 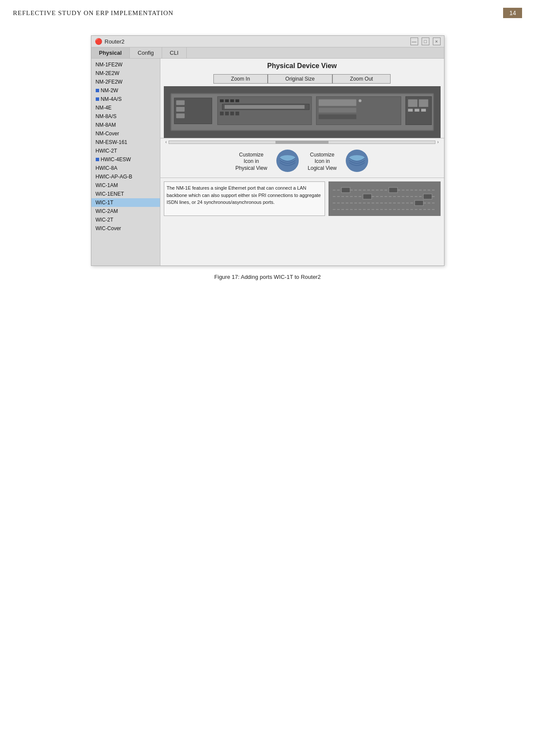 I want to click on list-item: NM-8A/S, so click(x=126, y=116).